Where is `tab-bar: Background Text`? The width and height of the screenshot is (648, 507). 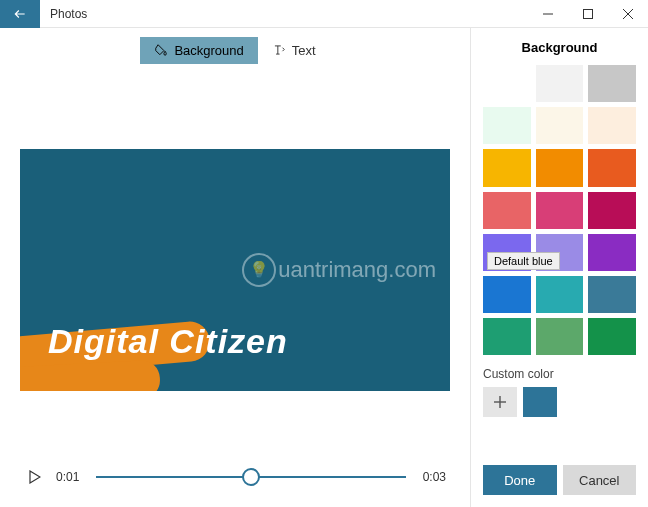 tab-bar: Background Text is located at coordinates (235, 50).